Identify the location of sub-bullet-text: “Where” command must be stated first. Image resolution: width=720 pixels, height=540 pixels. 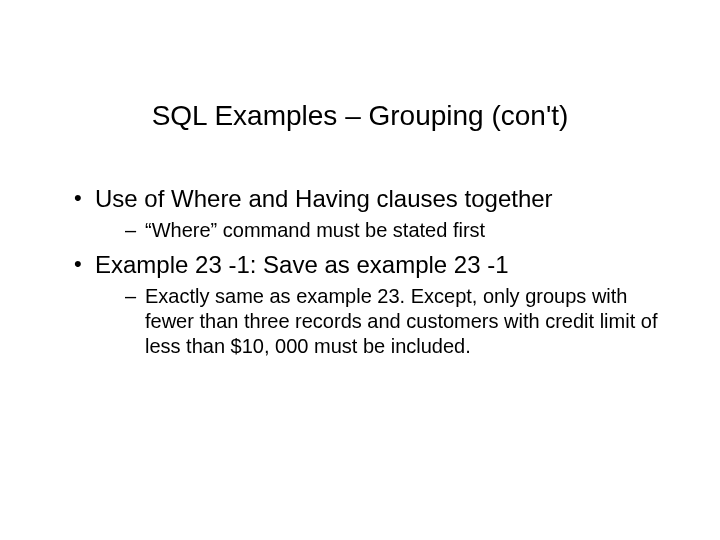
(315, 230).